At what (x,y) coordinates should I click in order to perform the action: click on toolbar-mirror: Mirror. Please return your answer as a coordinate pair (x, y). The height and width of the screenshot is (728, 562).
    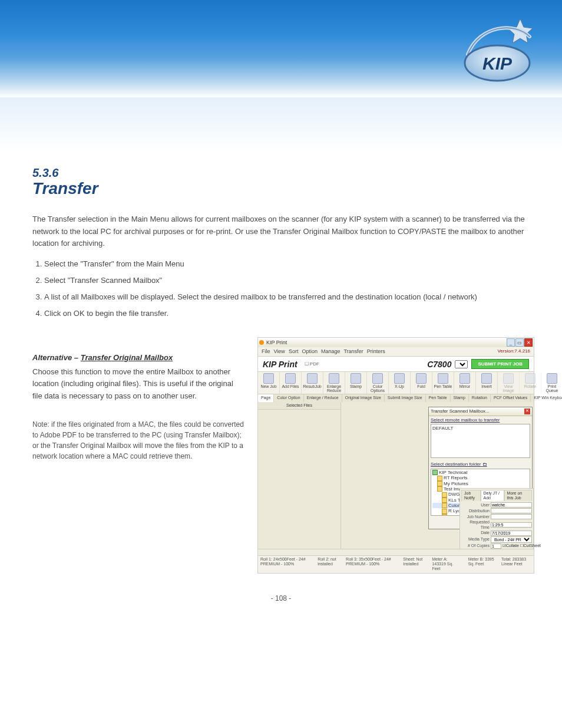
    Looking at the image, I should click on (465, 383).